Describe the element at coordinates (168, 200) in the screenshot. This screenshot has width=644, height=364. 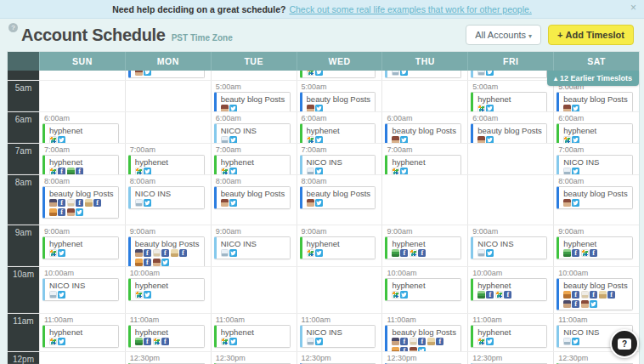
I see `schedule-cell: 8:00amNICO INS` at that location.